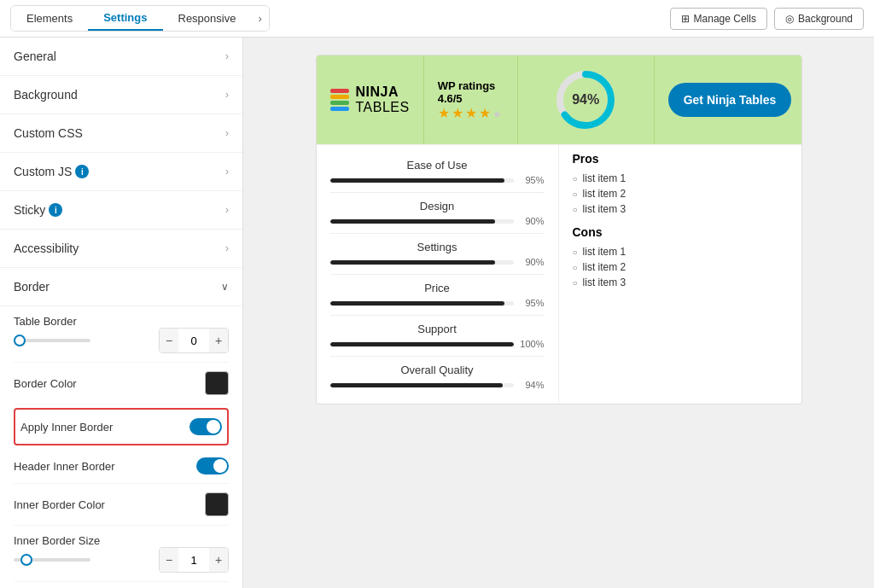 The height and width of the screenshot is (588, 874). I want to click on tab-more-chevron: ›, so click(259, 19).